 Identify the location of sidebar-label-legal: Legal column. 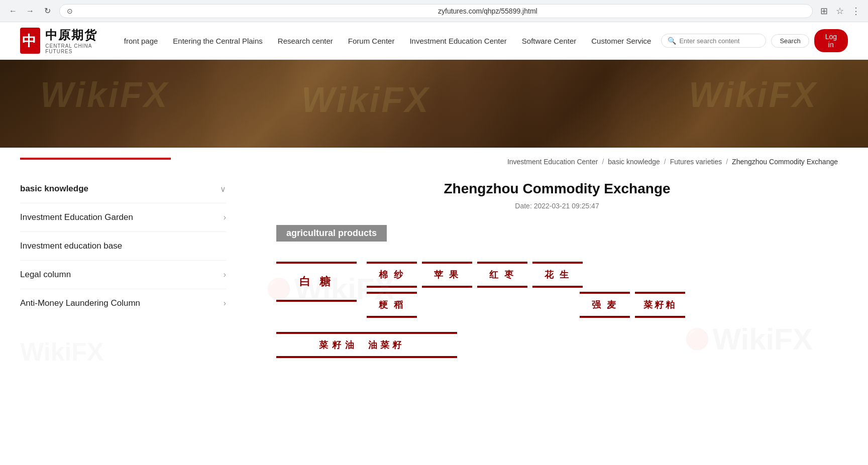
(45, 275).